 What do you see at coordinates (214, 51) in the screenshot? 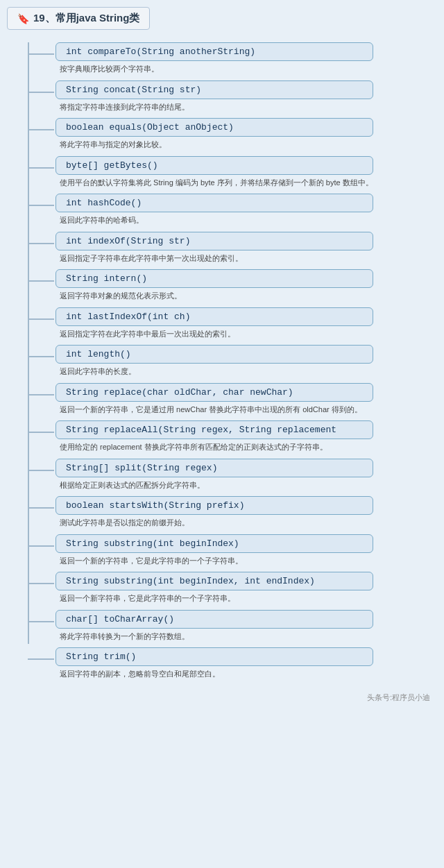
I see `method-signature: int compareTo(String anotherString)` at bounding box center [214, 51].